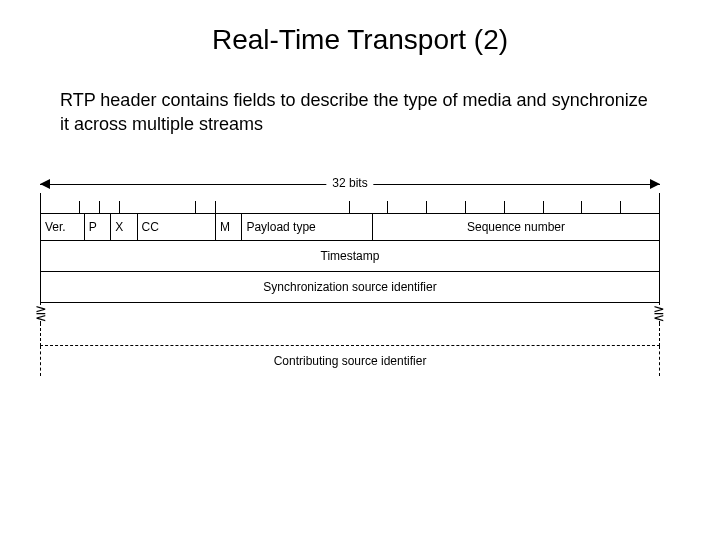 Image resolution: width=720 pixels, height=540 pixels. I want to click on field-sequence: Sequence number, so click(516, 227).